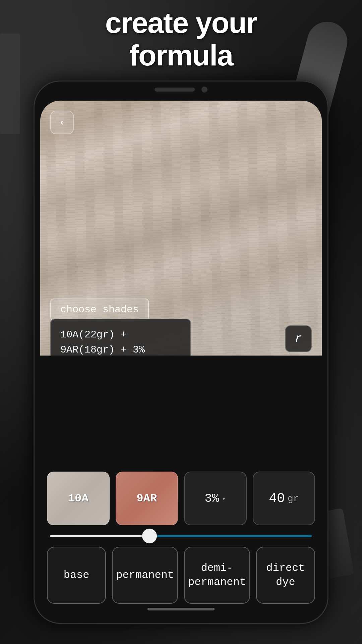  Describe the element at coordinates (78, 498) in the screenshot. I see `swatch-10a: 10A` at that location.